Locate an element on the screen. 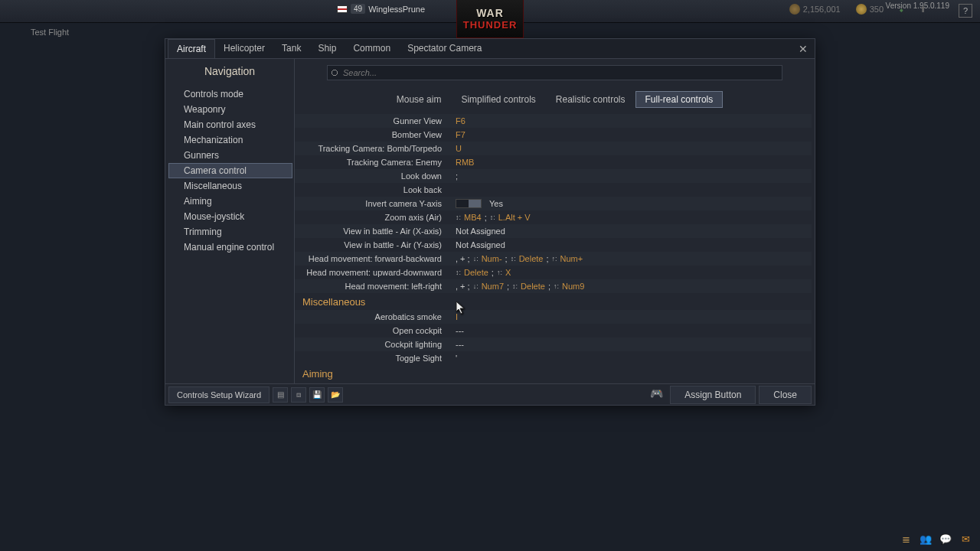  not-assigned: Not Assigned is located at coordinates (481, 231).